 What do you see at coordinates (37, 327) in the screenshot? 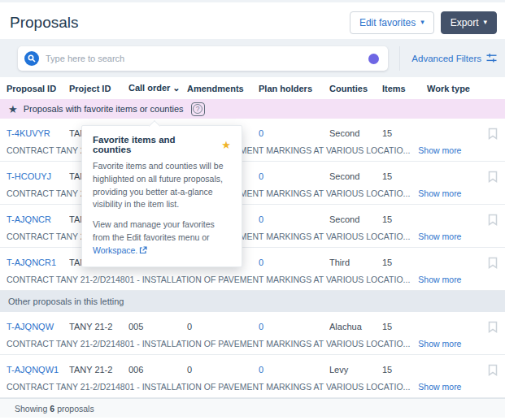
I see `proposal-id-link: T-AJQNQW` at bounding box center [37, 327].